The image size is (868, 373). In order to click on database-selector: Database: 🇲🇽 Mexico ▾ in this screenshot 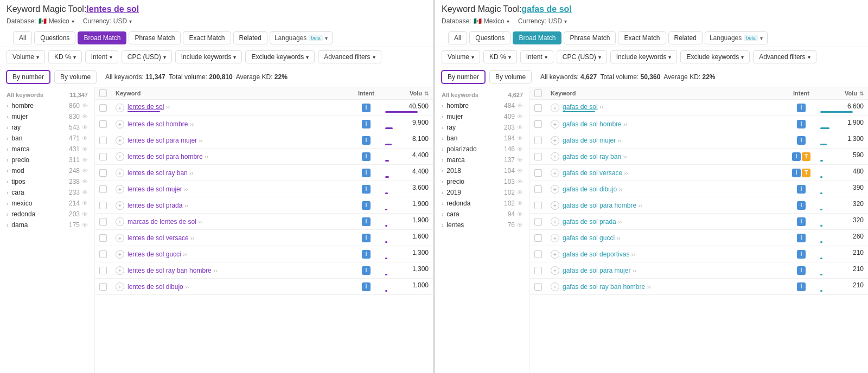, I will do `click(475, 21)`.